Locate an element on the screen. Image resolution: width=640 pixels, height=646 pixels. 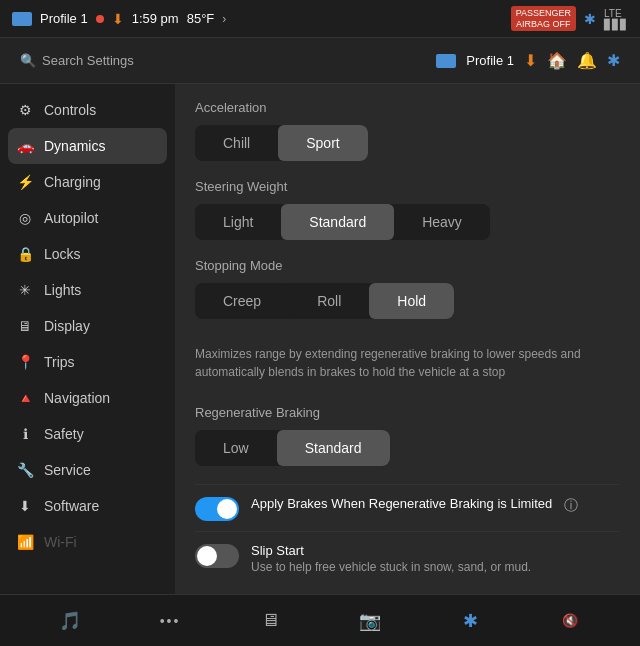
slip-start-label-area: Slip Start Use to help free vehicle stuc… is located at coordinates (391, 558).